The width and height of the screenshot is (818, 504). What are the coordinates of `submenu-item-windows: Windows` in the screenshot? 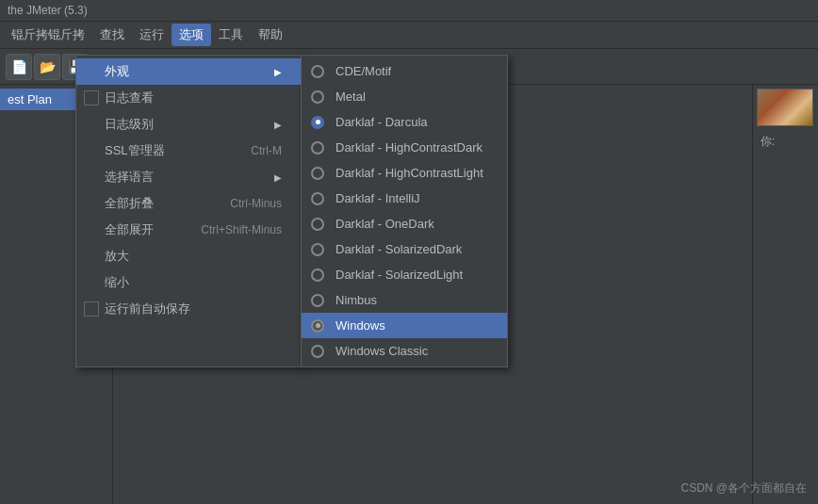 It's located at (404, 326).